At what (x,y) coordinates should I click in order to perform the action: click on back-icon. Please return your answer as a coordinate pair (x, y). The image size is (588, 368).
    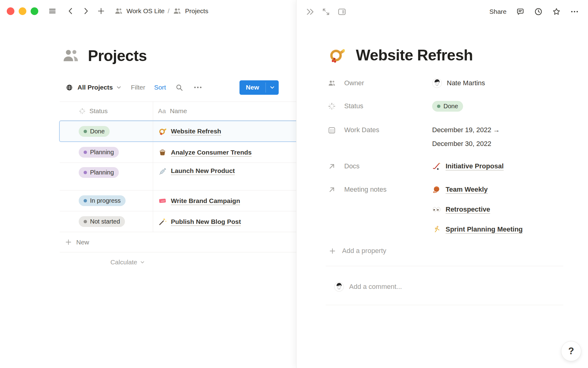
    Looking at the image, I should click on (70, 11).